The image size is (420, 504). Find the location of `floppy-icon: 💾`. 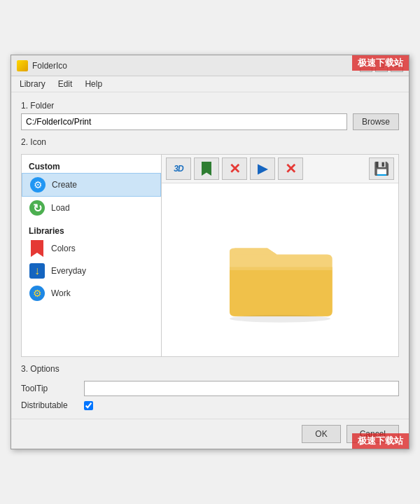

floppy-icon: 💾 is located at coordinates (382, 169).